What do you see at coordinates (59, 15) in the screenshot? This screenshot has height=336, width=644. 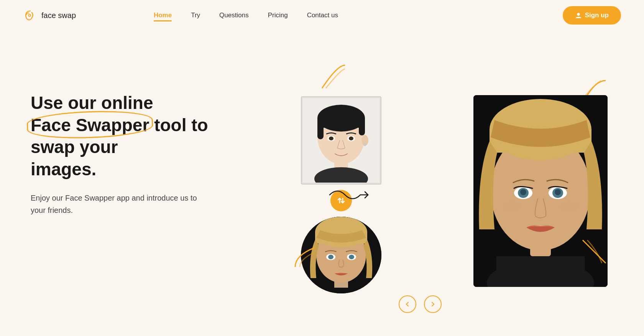 I see `logo-text: face swap` at bounding box center [59, 15].